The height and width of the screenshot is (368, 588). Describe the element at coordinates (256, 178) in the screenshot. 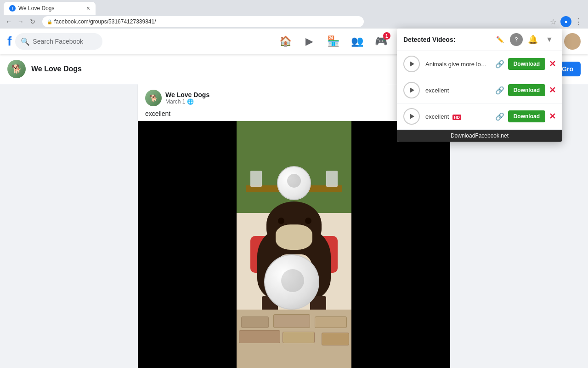

I see `cup-left` at that location.